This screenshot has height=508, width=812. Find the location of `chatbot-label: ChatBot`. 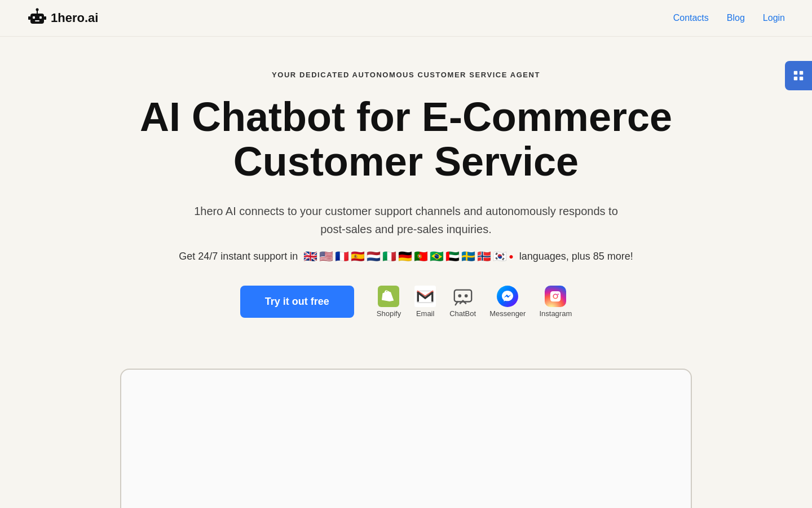

chatbot-label: ChatBot is located at coordinates (462, 314).